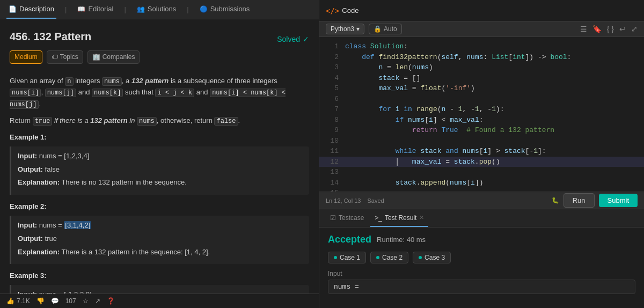  I want to click on format-icon: { }, so click(611, 29).